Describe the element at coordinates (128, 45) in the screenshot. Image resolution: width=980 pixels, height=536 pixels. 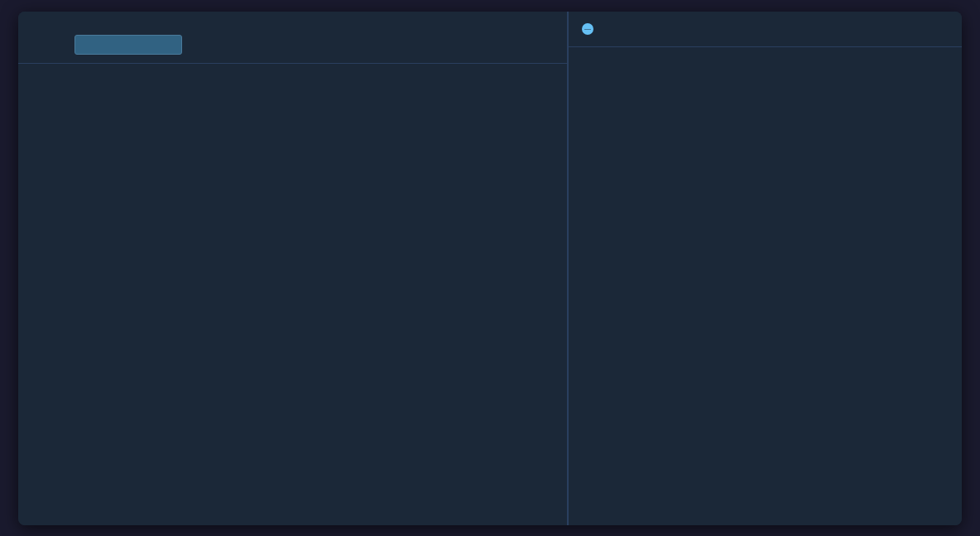
I see `search-input` at that location.